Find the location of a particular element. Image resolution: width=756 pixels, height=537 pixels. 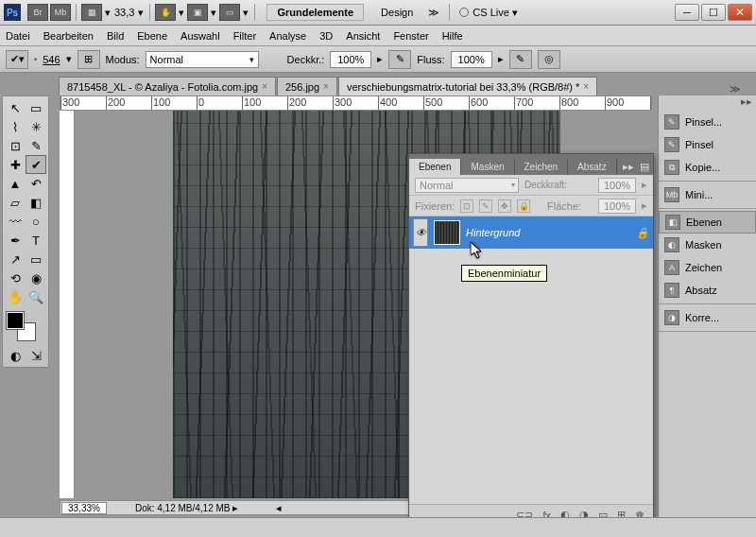

lock-brush-icon: ✎ is located at coordinates (486, 206).